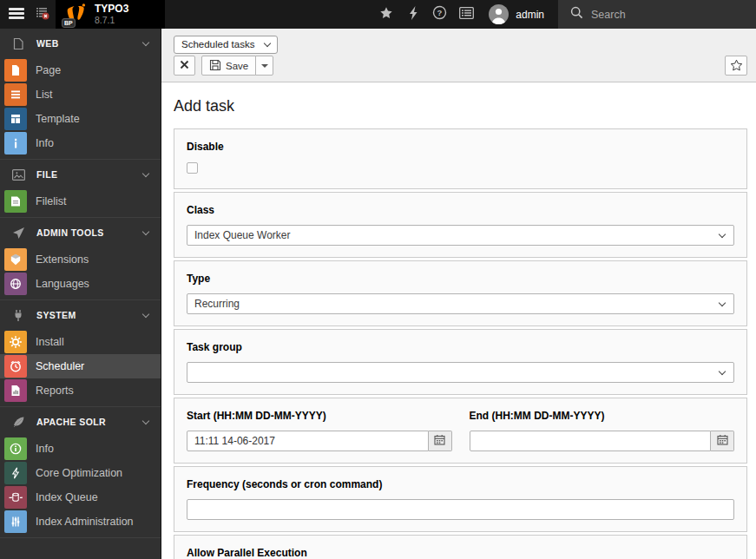 The image size is (756, 559). I want to click on module-section-apache-solr: APACHE SOLR Info Core Optimization Index…, so click(80, 472).